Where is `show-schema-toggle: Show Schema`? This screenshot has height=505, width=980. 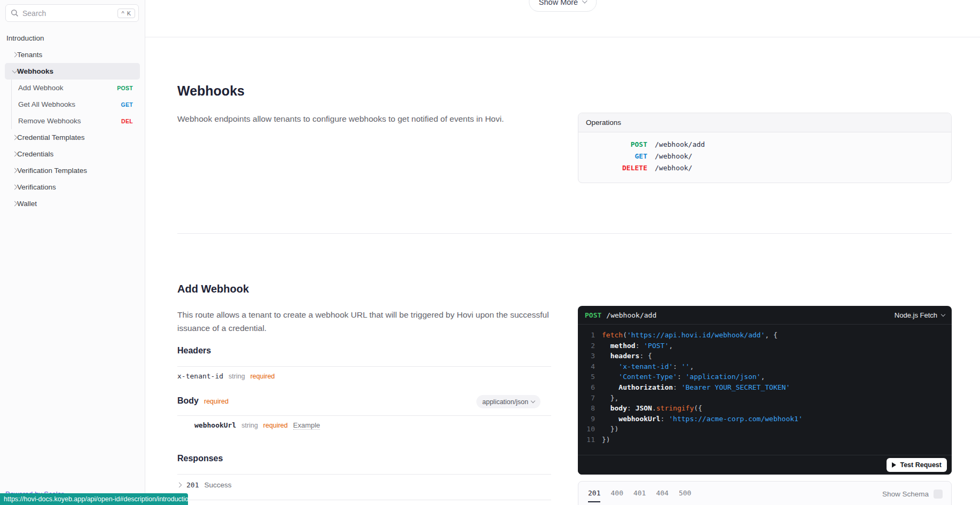 show-schema-toggle: Show Schema is located at coordinates (912, 495).